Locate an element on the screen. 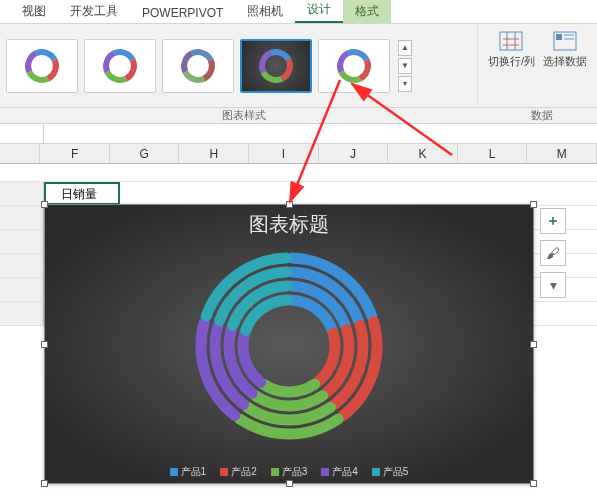  legend-label: 产品3 is located at coordinates (295, 472).